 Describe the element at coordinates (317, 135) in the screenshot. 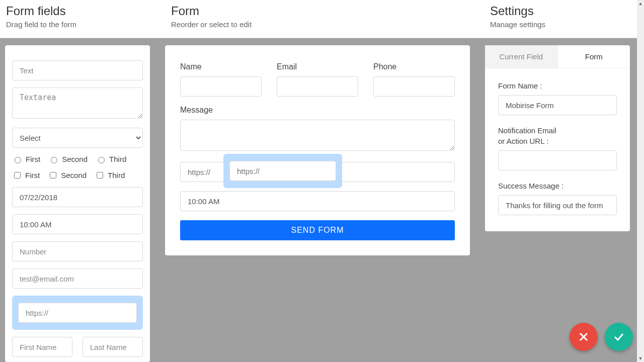

I see `message-input` at that location.